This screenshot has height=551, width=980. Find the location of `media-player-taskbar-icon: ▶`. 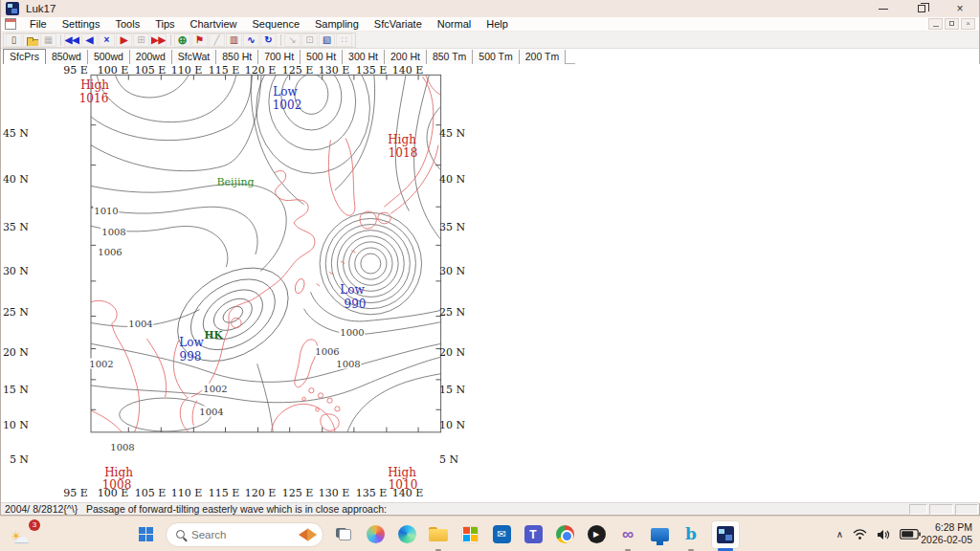

media-player-taskbar-icon: ▶ is located at coordinates (596, 535).